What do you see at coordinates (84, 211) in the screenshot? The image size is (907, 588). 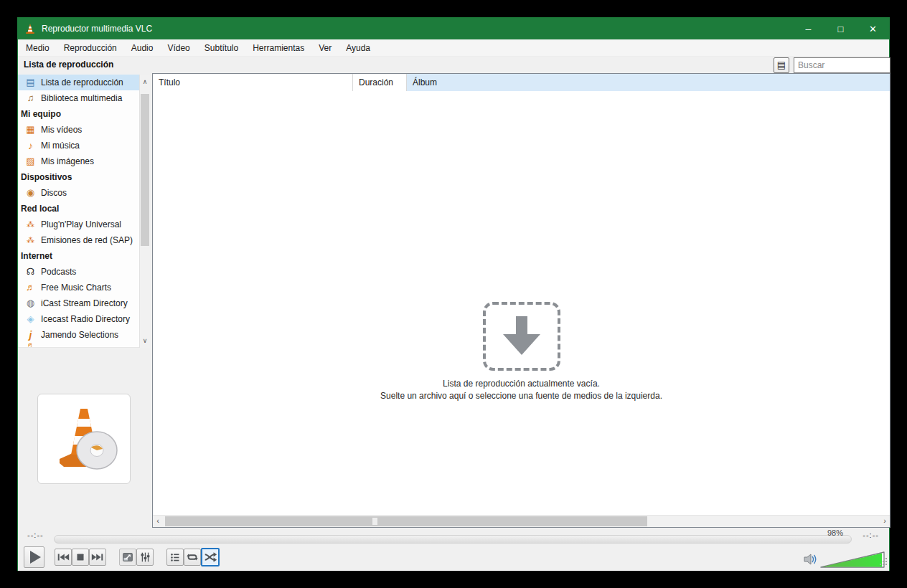 I see `sidebar-tree: Lista de reproducción Biblioteca multime…` at bounding box center [84, 211].